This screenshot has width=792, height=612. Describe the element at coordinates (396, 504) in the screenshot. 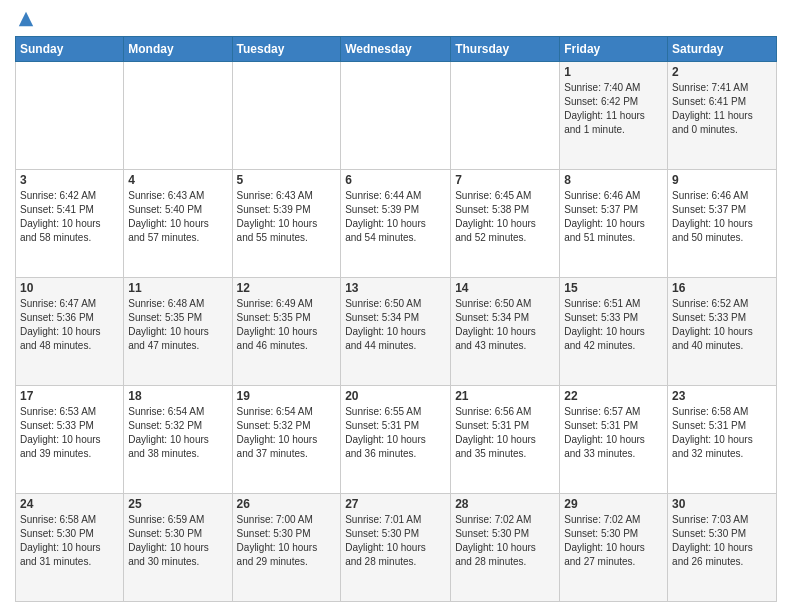

I see `day-number: 27` at that location.